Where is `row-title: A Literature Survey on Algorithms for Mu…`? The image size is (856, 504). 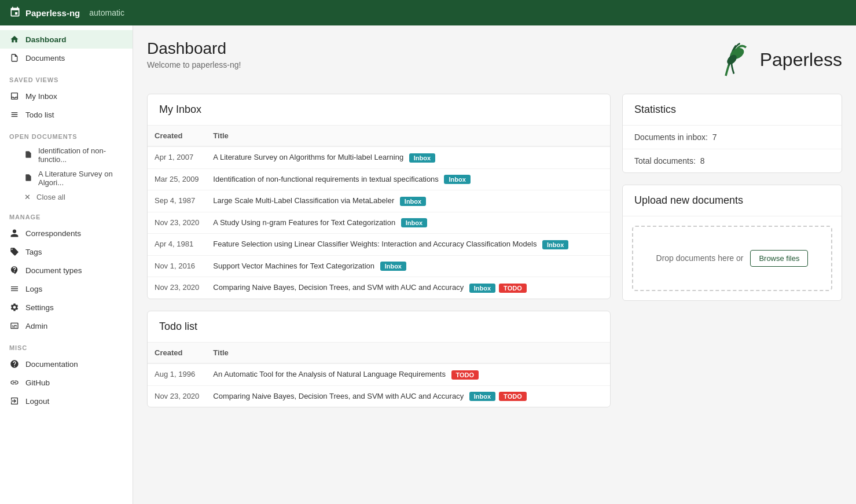 row-title: A Literature Survey on Algorithms for Mu… is located at coordinates (408, 157).